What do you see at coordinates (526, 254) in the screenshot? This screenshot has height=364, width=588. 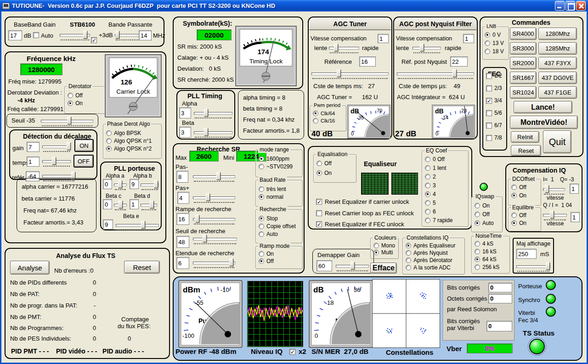 I see `maj-field: 250` at bounding box center [526, 254].